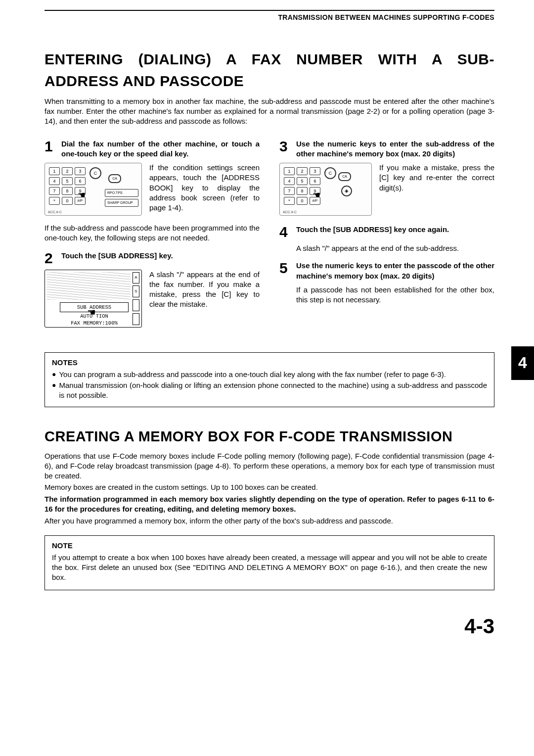 This screenshot has width=534, height=756. I want to click on figure-lcd: SUB ADDRESS AUTO TION FAX MEMORY:100% A …, so click(93, 299).